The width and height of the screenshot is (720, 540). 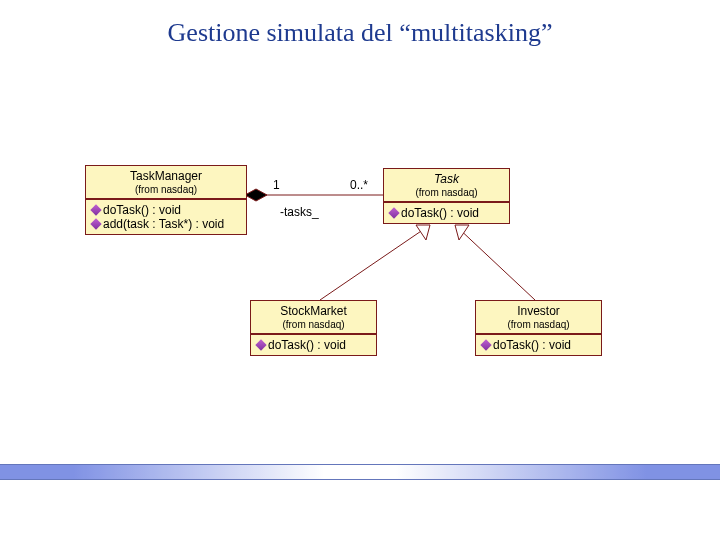 I want to click on class-investor: Investor (from nasdaq) doTask() : void, so click(x=538, y=328).